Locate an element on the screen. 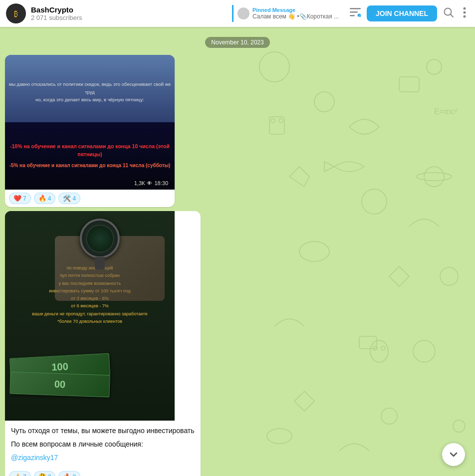  post1-image: мы давно отказались от политики скидок, … is located at coordinates (90, 122).